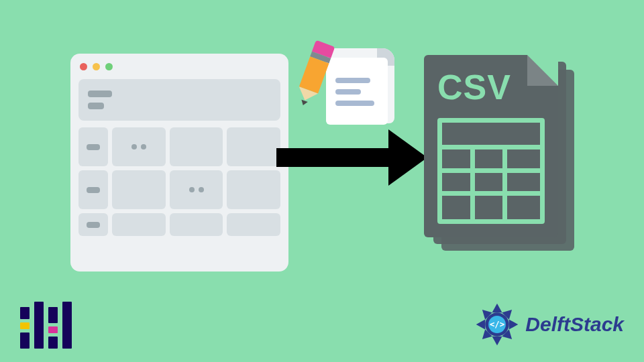 This screenshot has width=644, height=362. Describe the element at coordinates (574, 324) in the screenshot. I see `brand-name: DelftStack` at that location.